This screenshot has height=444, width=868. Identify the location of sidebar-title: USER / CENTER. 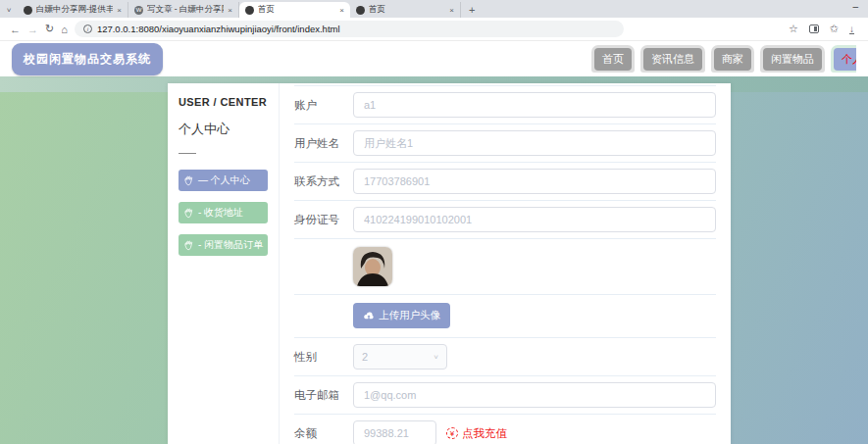
(224, 102).